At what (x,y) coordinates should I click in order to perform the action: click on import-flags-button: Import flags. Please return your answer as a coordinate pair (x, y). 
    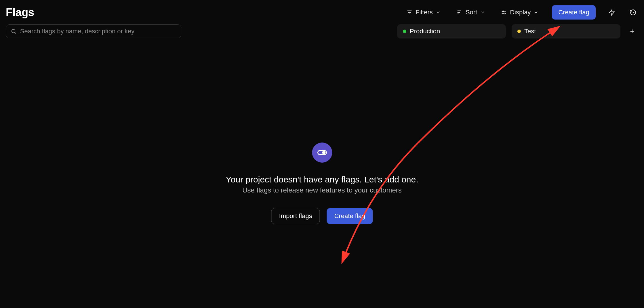
    Looking at the image, I should click on (296, 216).